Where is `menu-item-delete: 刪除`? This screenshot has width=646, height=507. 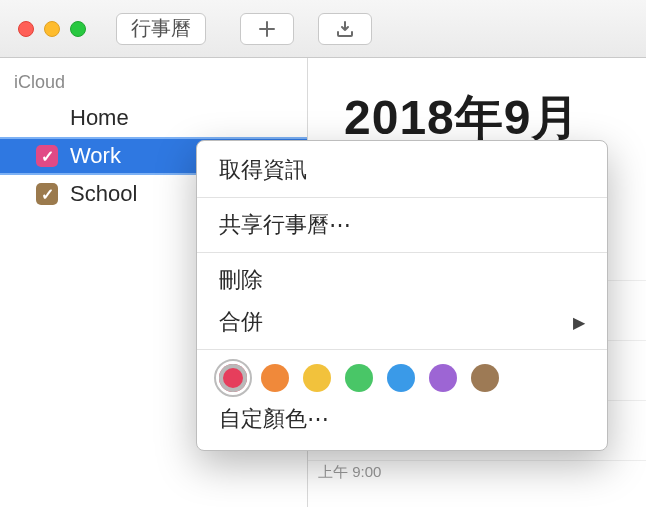 menu-item-delete: 刪除 is located at coordinates (402, 280).